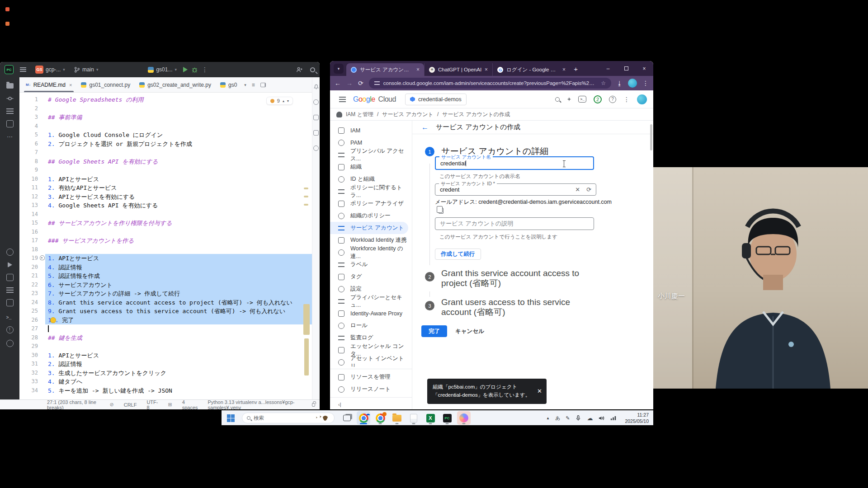 The height and width of the screenshot is (488, 868). Describe the element at coordinates (86, 70) in the screenshot. I see `branch-widget: main ▾` at that location.